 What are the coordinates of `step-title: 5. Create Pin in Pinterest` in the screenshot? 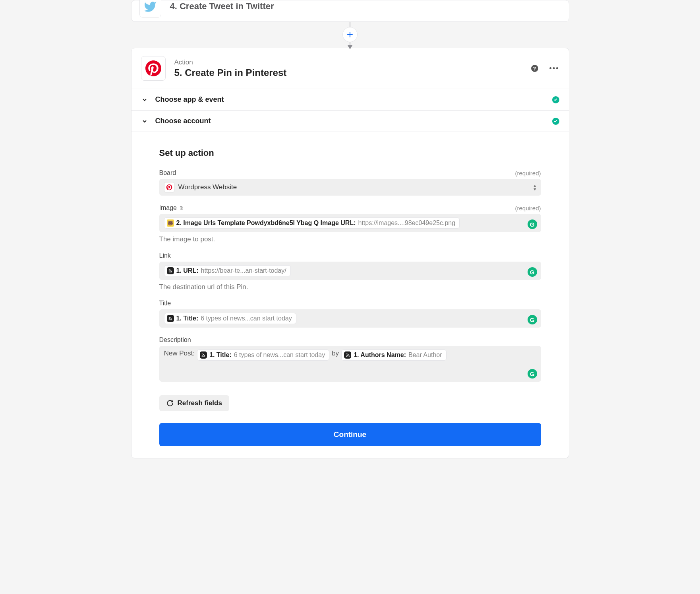 It's located at (353, 73).